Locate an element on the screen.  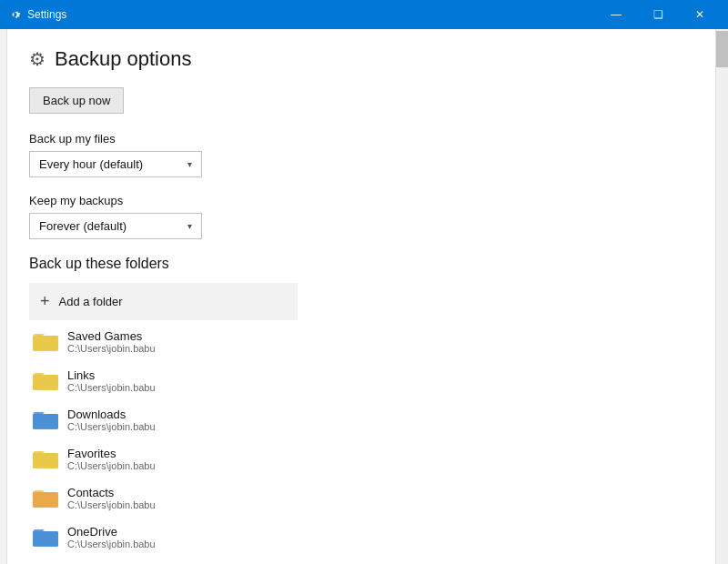
folder-item: OneDrive C:\Users\jobin.babu is located at coordinates (361, 537).